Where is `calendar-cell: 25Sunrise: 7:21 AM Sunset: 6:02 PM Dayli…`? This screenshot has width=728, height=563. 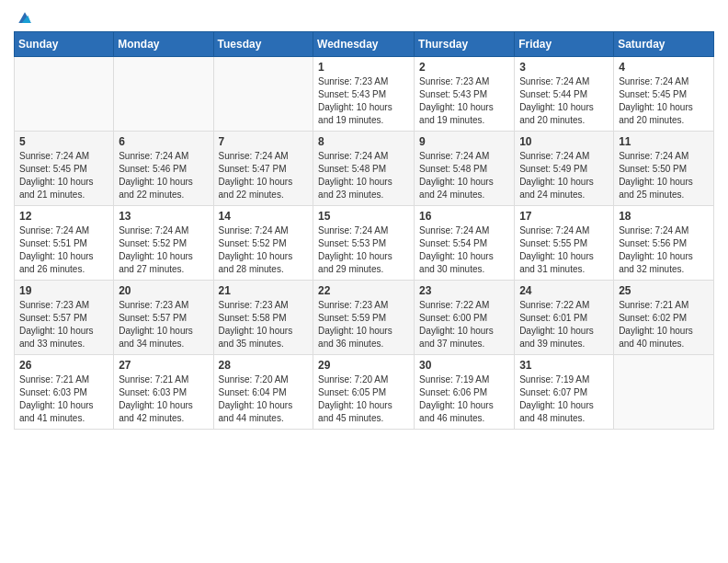
calendar-cell: 25Sunrise: 7:21 AM Sunset: 6:02 PM Dayli… is located at coordinates (664, 318).